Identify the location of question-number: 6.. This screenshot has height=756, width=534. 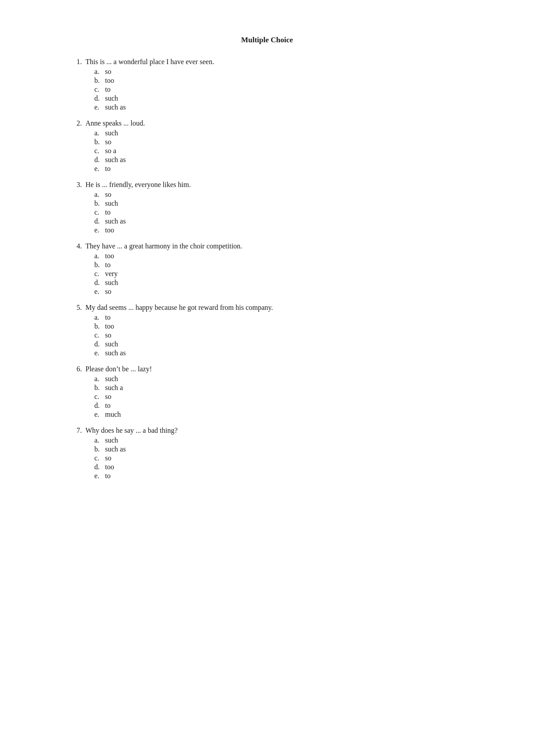
(77, 369).